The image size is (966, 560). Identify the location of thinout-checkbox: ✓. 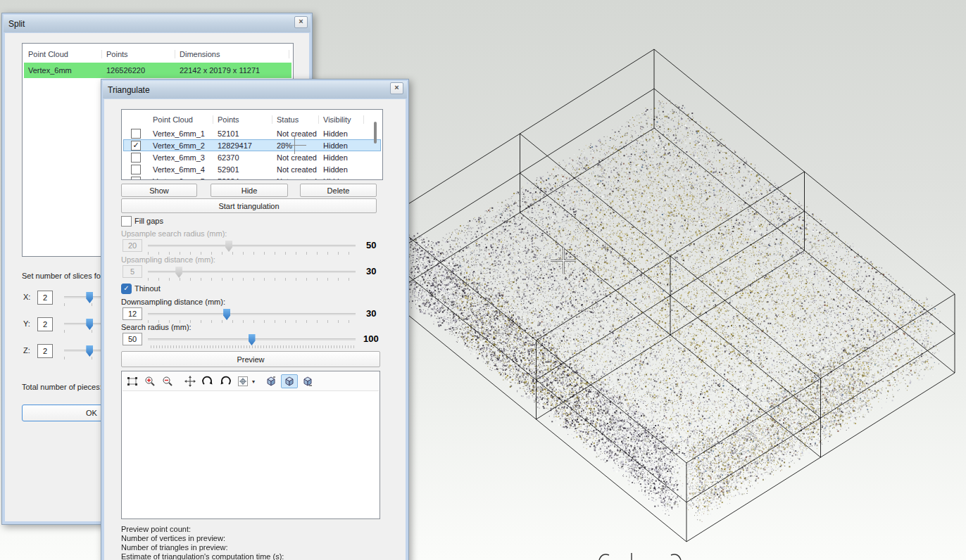
(127, 288).